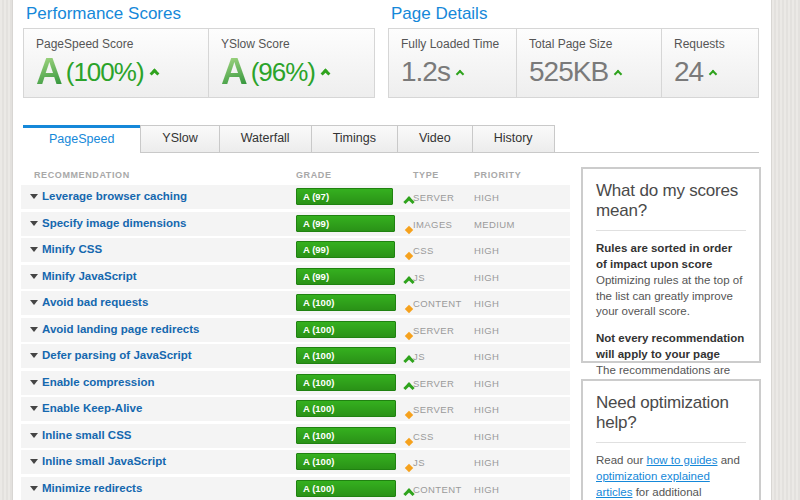 The height and width of the screenshot is (500, 800). Describe the element at coordinates (82, 175) in the screenshot. I see `column-header-recommendation: RECOMMENDATION` at that location.